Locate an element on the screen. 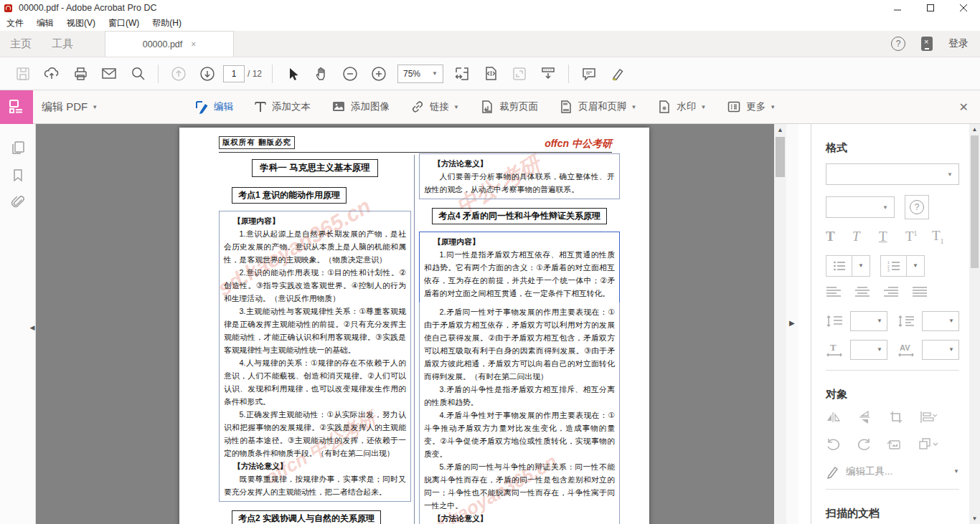  horizontal-scale-dropdown: ▼ is located at coordinates (869, 350).